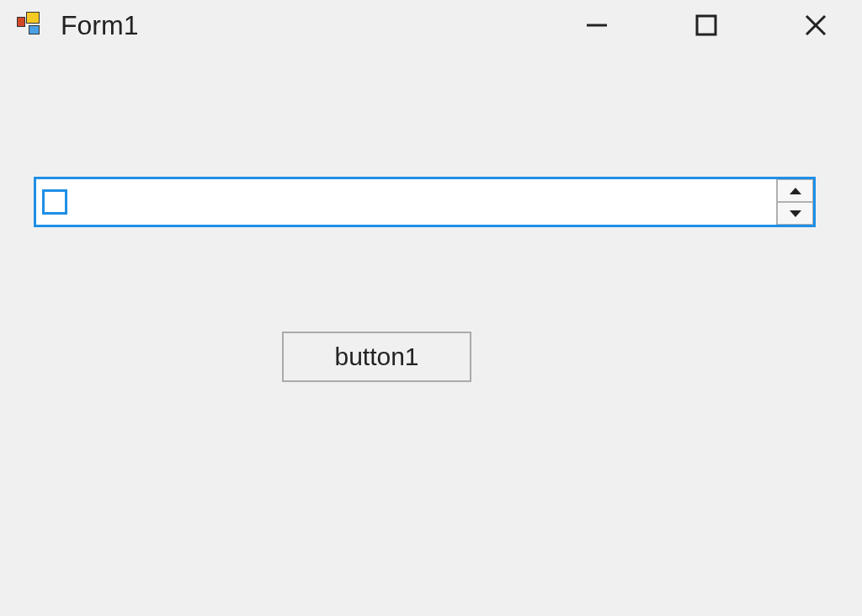 The image size is (862, 616). Describe the element at coordinates (717, 25) in the screenshot. I see `window-controls` at that location.